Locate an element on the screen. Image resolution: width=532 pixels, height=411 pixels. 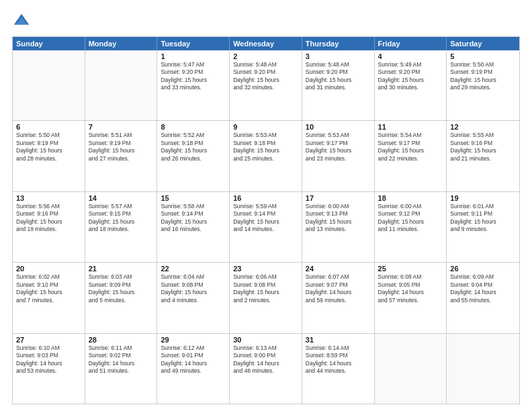
cell-info: Sunrise: 5:47 AM Sunset: 9:20 PM Dayligh… is located at coordinates (193, 77).